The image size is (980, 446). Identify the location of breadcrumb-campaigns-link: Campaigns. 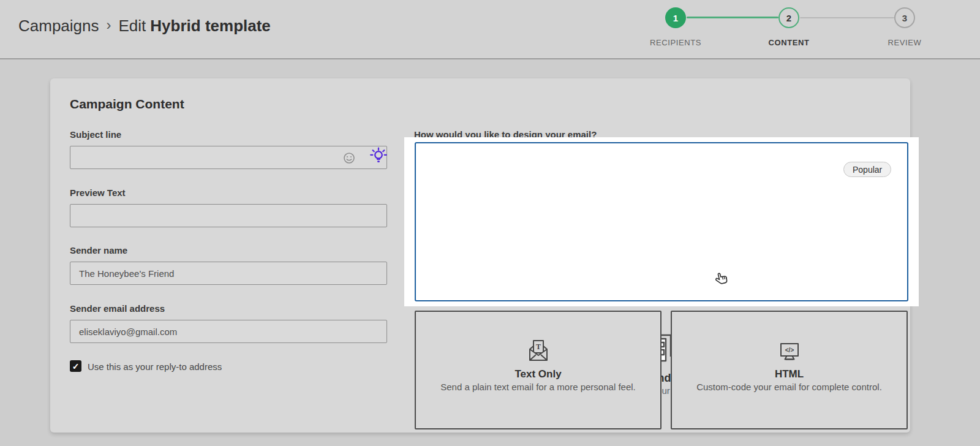
(59, 26).